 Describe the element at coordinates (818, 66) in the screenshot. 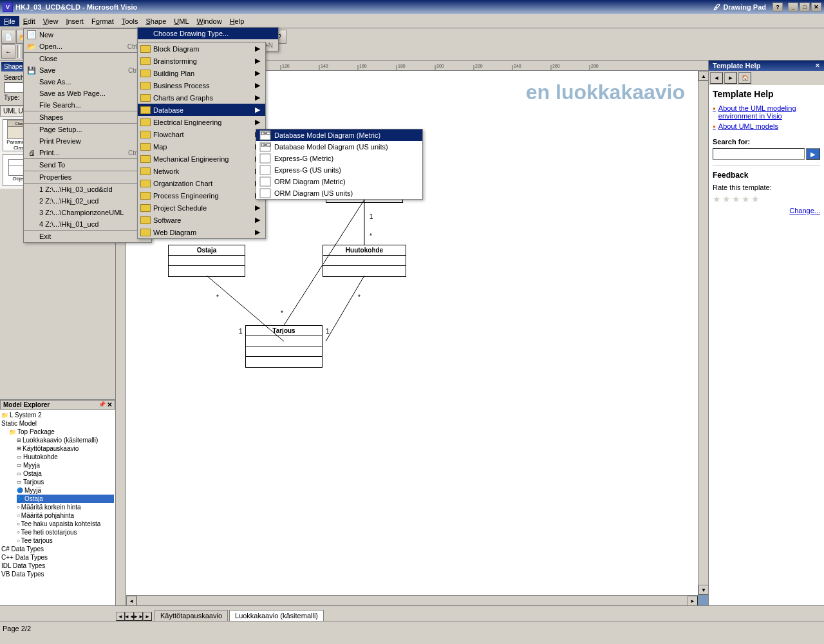

I see `help-close-btn: ✕` at that location.